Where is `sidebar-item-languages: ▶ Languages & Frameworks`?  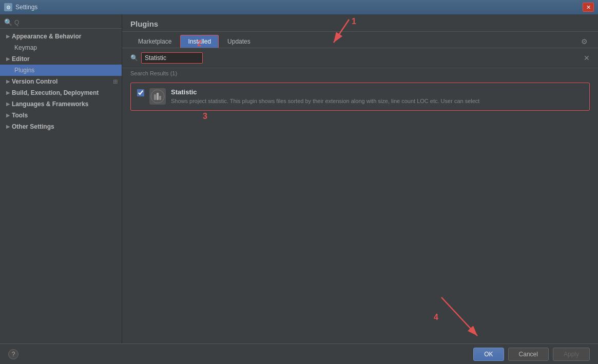
sidebar-item-languages: ▶ Languages & Frameworks is located at coordinates (61, 104).